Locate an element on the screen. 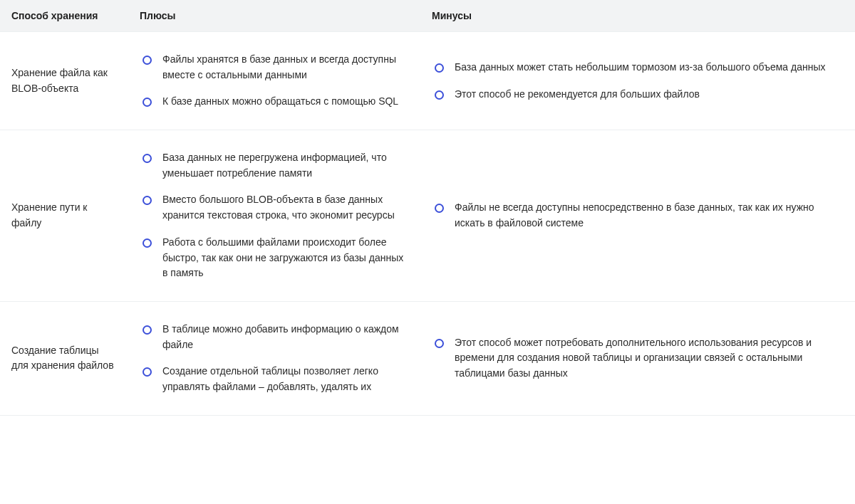  cons-list: Файлы не всегда доступны непосредственно… is located at coordinates (638, 215).